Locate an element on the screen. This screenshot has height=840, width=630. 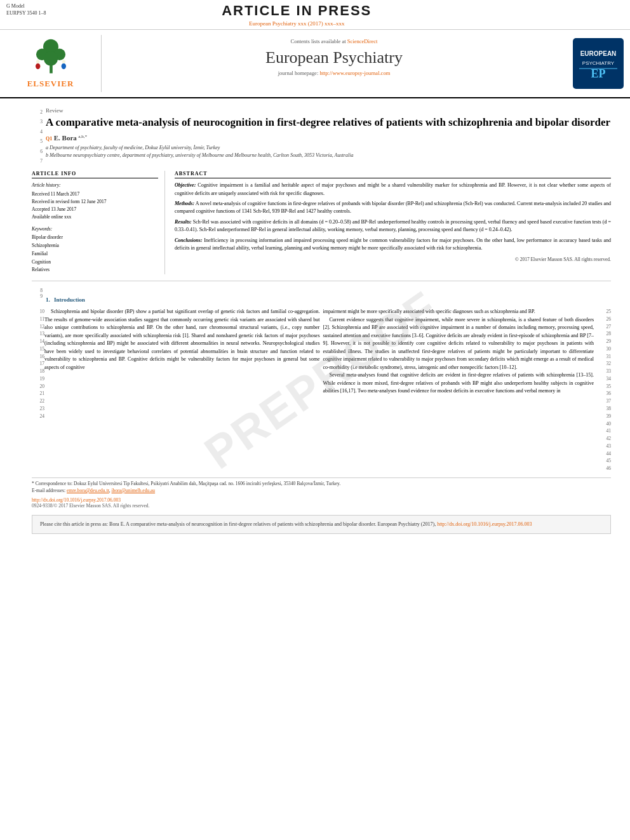
article-in-press-title: ARTICLE IN PRESS is located at coordinates (297, 11).